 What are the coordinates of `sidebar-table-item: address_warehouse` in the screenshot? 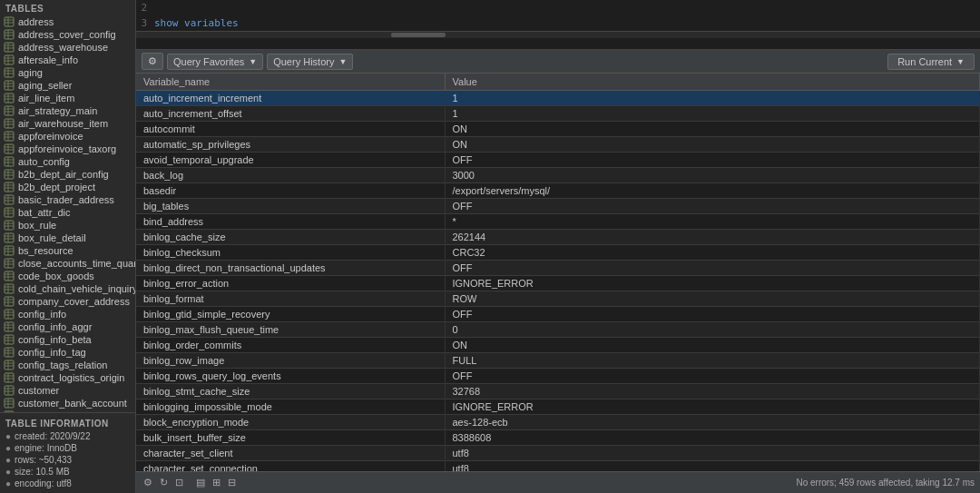 It's located at (67, 47).